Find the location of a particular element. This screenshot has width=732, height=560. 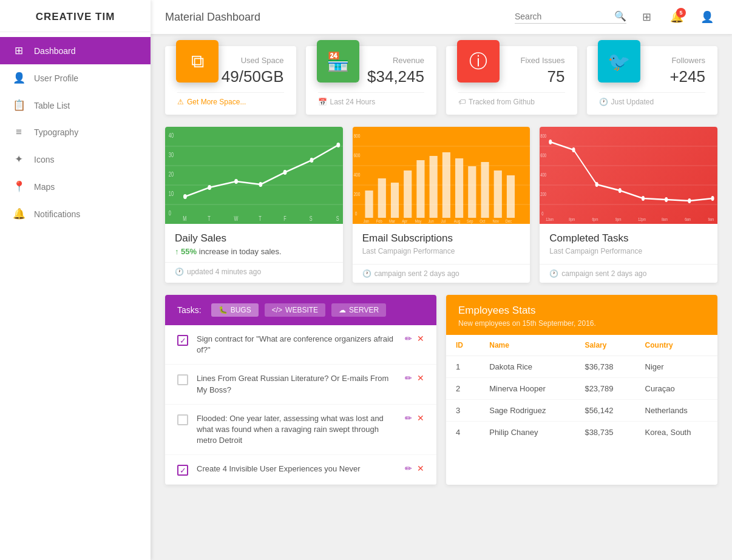

warning-icon: ⚠ is located at coordinates (181, 102).